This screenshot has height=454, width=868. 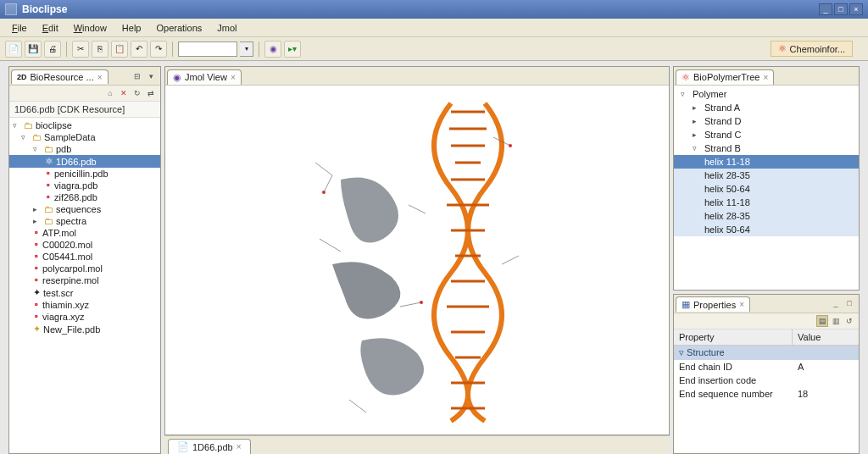 I want to click on properties-tab: ▦ Properties ×, so click(x=713, y=304).